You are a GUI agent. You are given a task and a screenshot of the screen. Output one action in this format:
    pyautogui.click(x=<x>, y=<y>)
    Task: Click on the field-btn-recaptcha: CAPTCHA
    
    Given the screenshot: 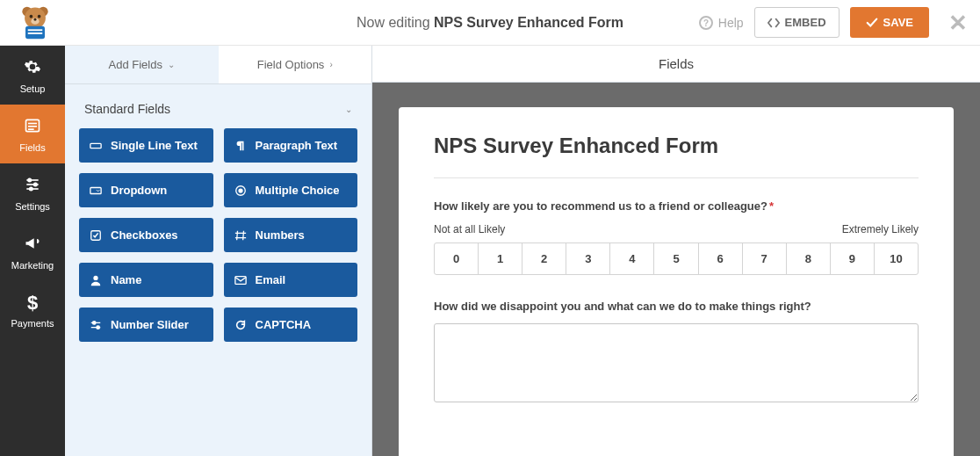 What is the action you would take?
    pyautogui.click(x=292, y=325)
    